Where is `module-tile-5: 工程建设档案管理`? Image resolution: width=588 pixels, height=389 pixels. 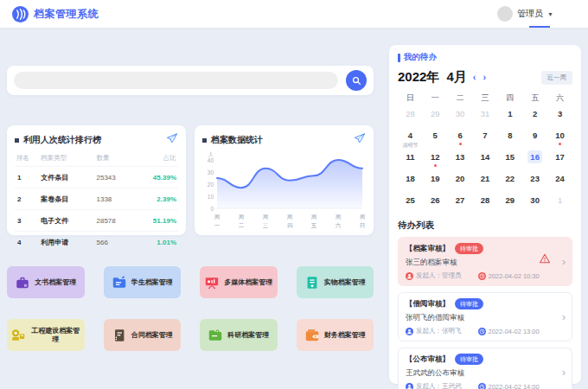 module-tile-5: 工程建设档案管理 is located at coordinates (46, 335).